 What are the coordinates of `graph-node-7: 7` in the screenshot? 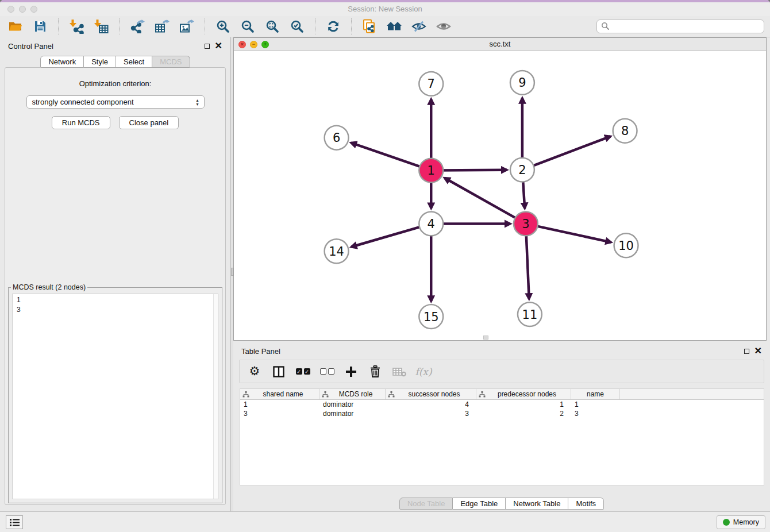 It's located at (431, 84).